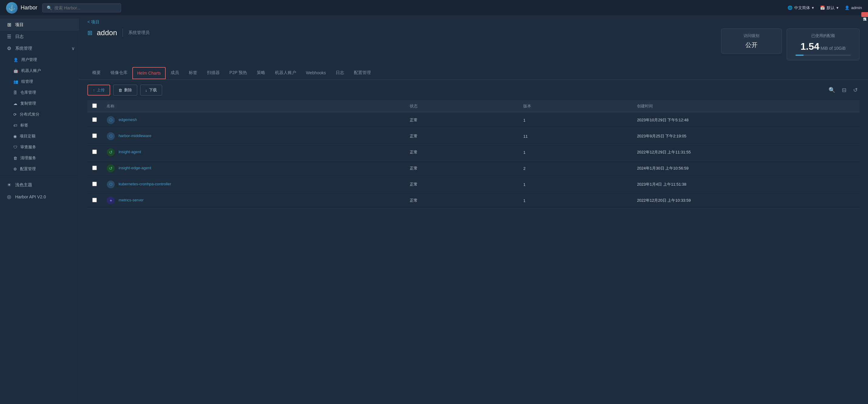 The height and width of the screenshot is (404, 868). I want to click on view-toggle-button: ⊟, so click(844, 90).